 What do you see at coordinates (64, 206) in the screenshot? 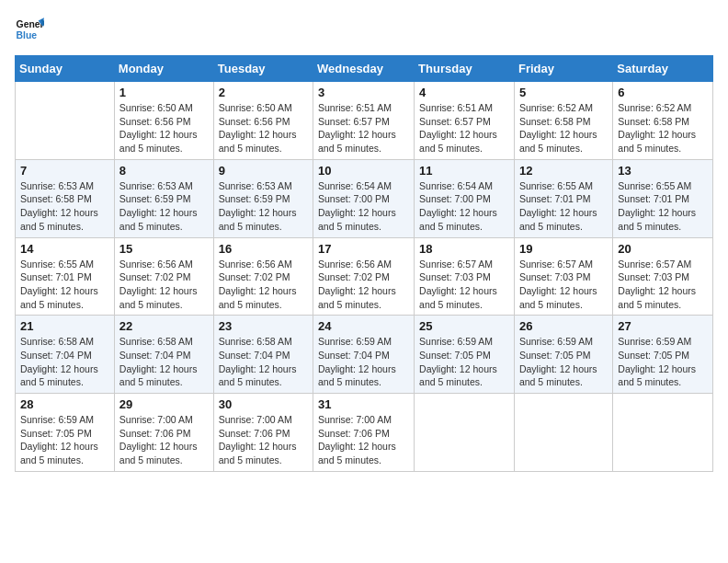
I see `day-info: Sunrise: 6:53 AMSunset: 6:58 PMDaylight:…` at bounding box center [64, 206].